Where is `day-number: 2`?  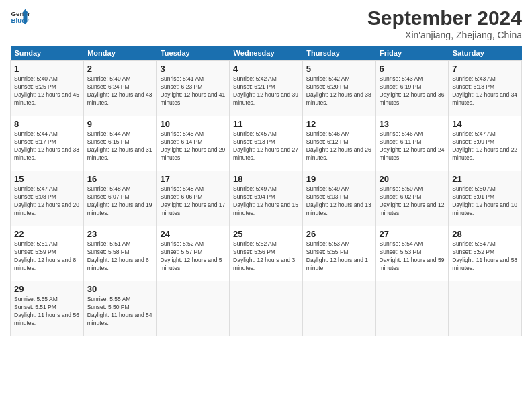 day-number: 2 is located at coordinates (120, 68).